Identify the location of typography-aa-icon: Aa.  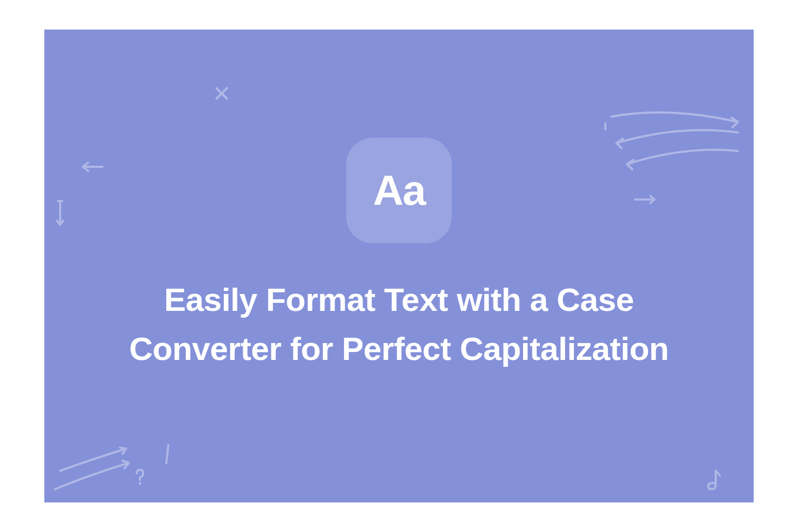
(399, 191).